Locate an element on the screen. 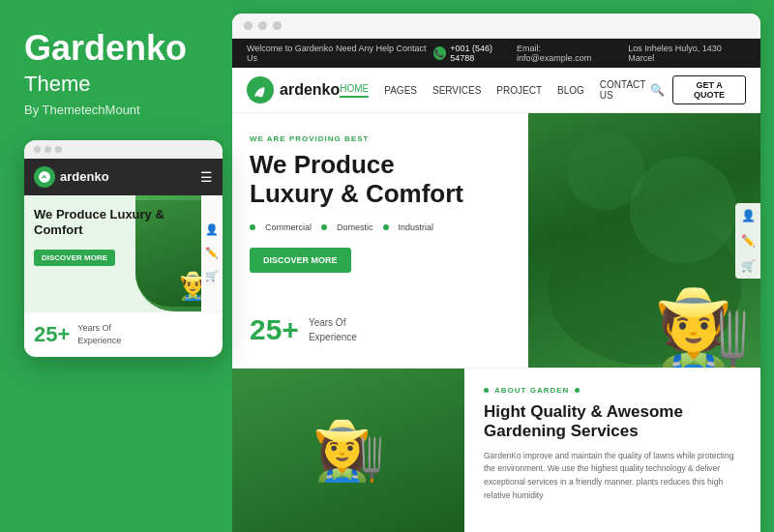 The width and height of the screenshot is (774, 532). hero-right: 🧑‍🌾 👤 ✏️ 🛒 is located at coordinates (644, 240).